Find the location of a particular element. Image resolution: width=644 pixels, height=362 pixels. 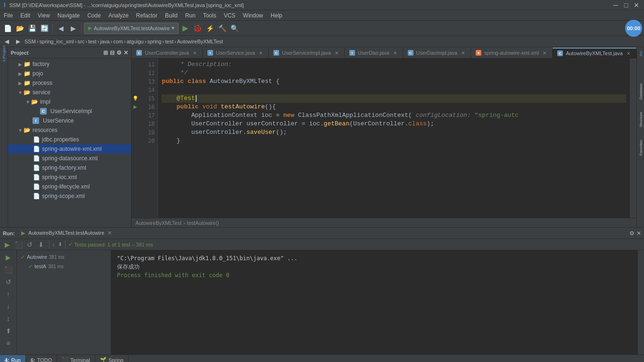

run-ctrl-stop: ⬛ is located at coordinates (8, 270).